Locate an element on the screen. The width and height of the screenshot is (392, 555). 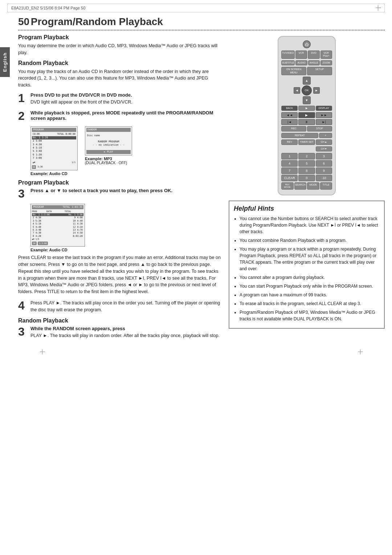
right-button: ► is located at coordinates (317, 90).